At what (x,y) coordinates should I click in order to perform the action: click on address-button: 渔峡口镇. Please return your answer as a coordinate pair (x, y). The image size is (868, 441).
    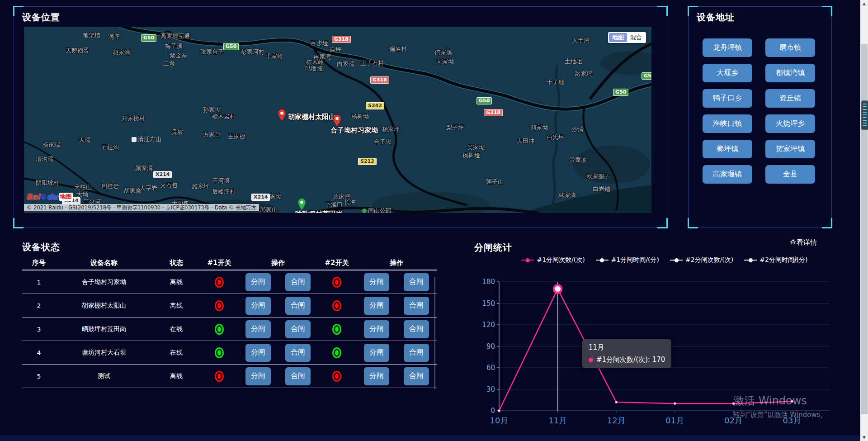
    Looking at the image, I should click on (727, 124).